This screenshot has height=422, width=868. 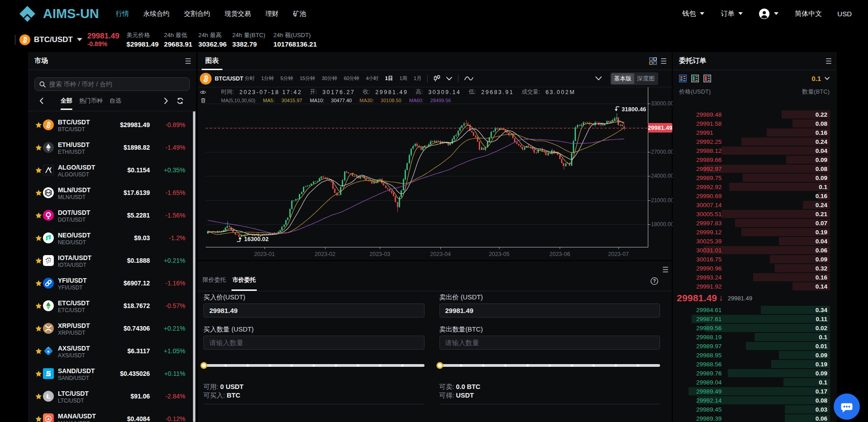 What do you see at coordinates (307, 79) in the screenshot?
I see `timeframe-15分钟: 15分钟` at bounding box center [307, 79].